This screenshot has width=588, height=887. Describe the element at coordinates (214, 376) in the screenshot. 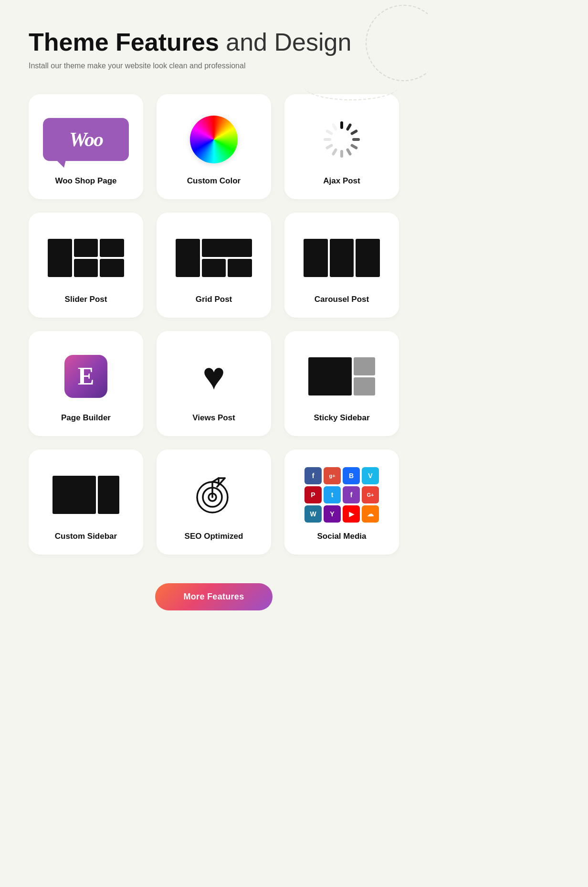

I see `heart-icon-area: ♥` at that location.